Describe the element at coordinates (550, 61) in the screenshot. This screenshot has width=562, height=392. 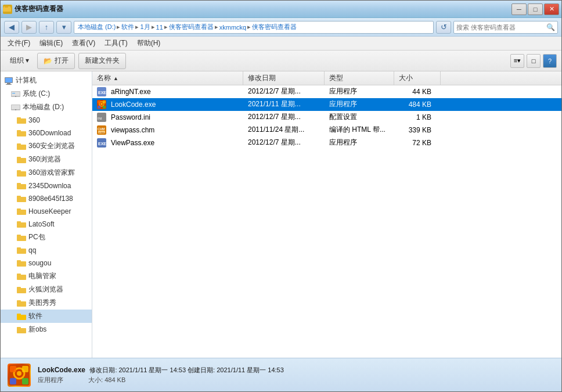
I see `help-button: ?` at that location.